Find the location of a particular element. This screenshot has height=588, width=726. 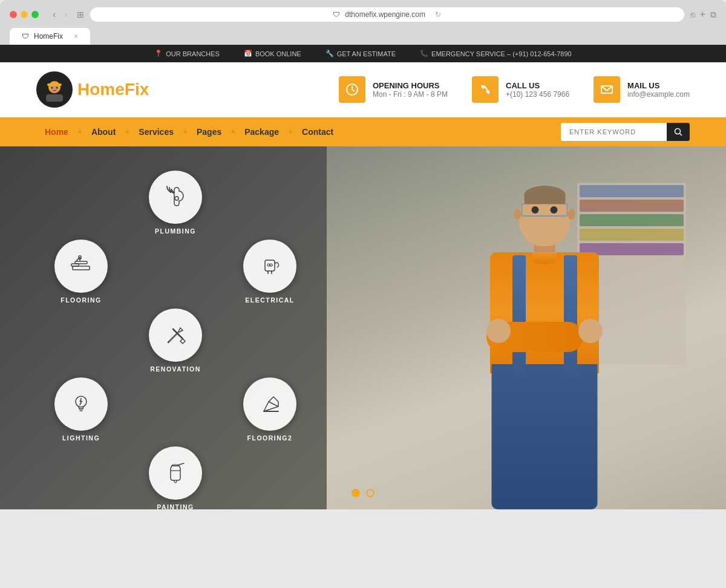

service-electrical: ELECTRICAL is located at coordinates (270, 272).